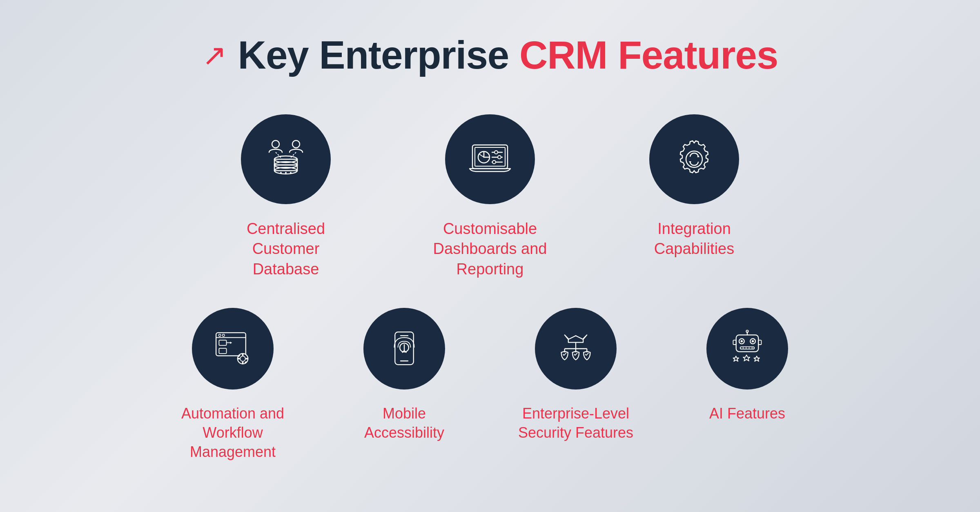 This screenshot has width=980, height=512. Describe the element at coordinates (233, 385) in the screenshot. I see `feature-automation: Automation and Workflow Management` at that location.